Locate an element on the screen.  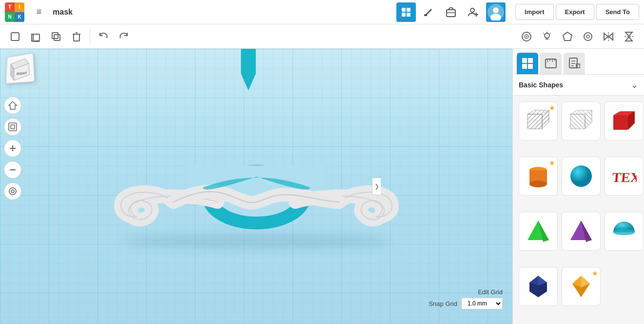
mirror-v-tool is located at coordinates (629, 37).